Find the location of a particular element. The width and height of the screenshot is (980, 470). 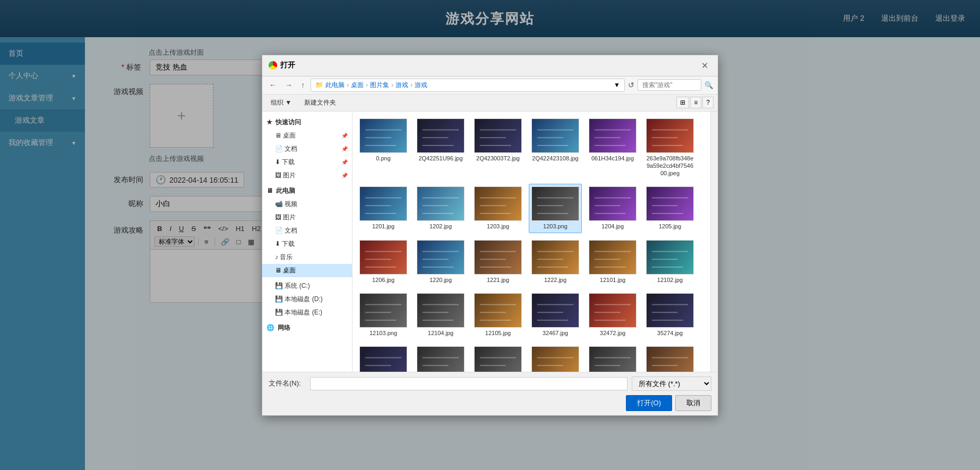

file-item: 1203.png is located at coordinates (555, 208).